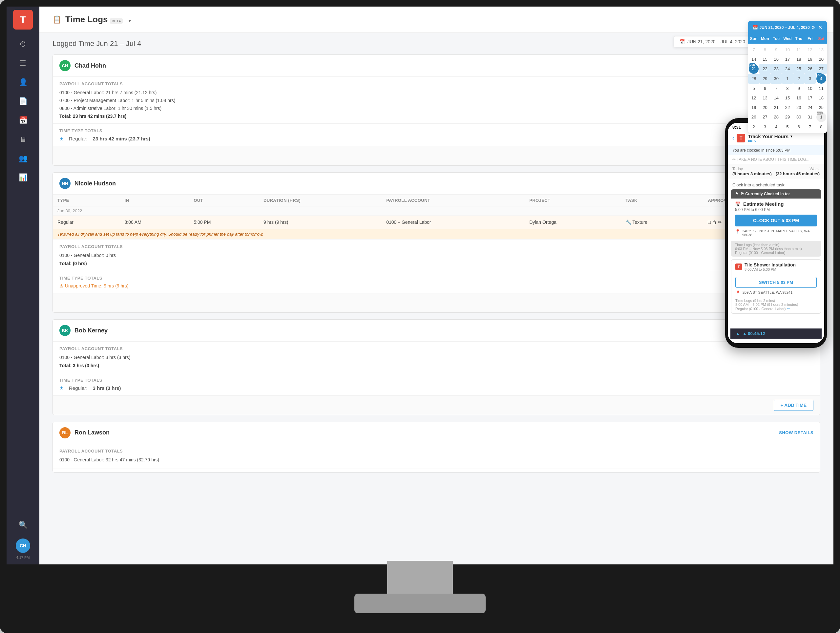 The height and width of the screenshot is (633, 840). I want to click on today-label: Today, so click(752, 169).